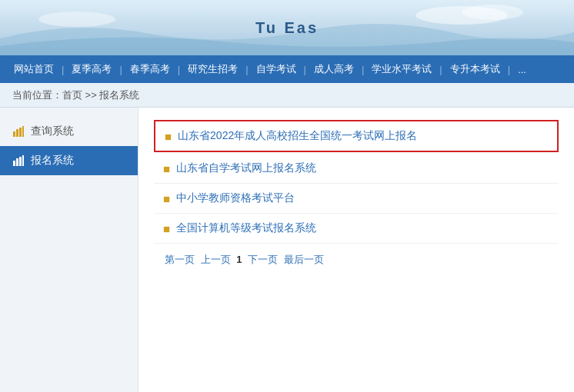  What do you see at coordinates (235, 198) in the screenshot?
I see `item-text-3: 中小学教师资格考试平台` at bounding box center [235, 198].